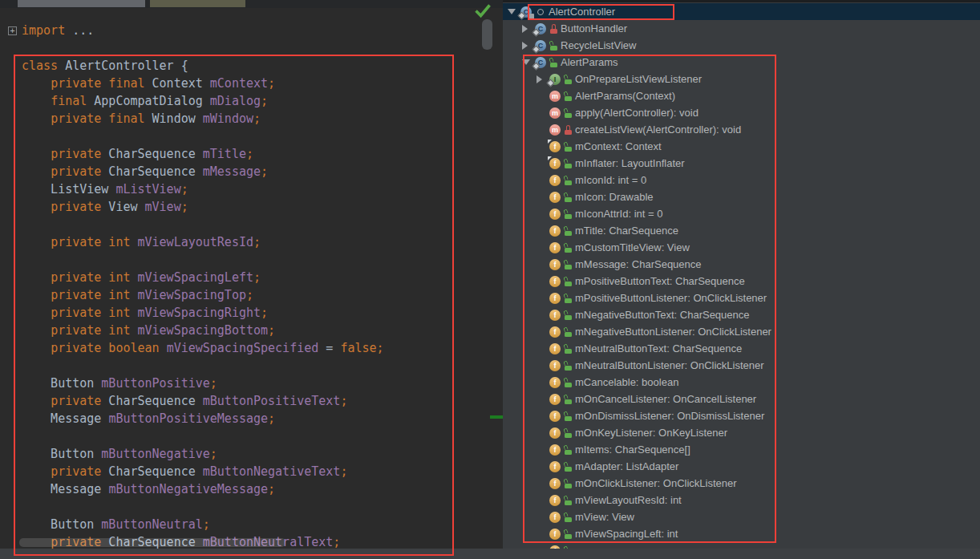 The image size is (980, 559). What do you see at coordinates (741, 298) in the screenshot?
I see `structure-row: fmPositiveButtonListener: OnClickListene…` at bounding box center [741, 298].